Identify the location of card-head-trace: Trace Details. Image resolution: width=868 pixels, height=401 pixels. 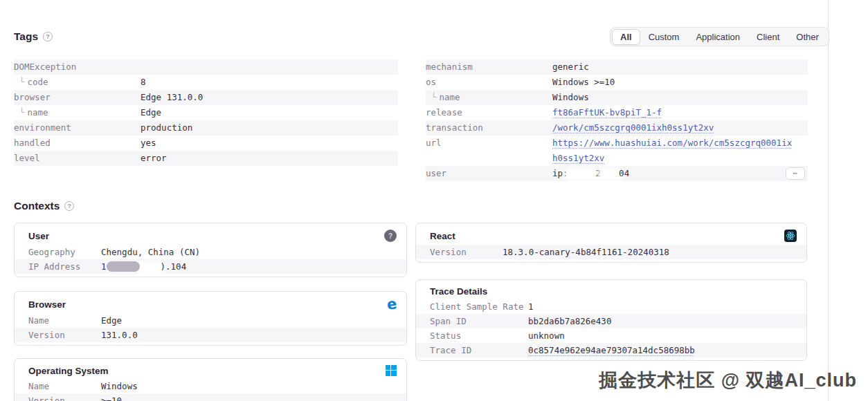
(611, 292).